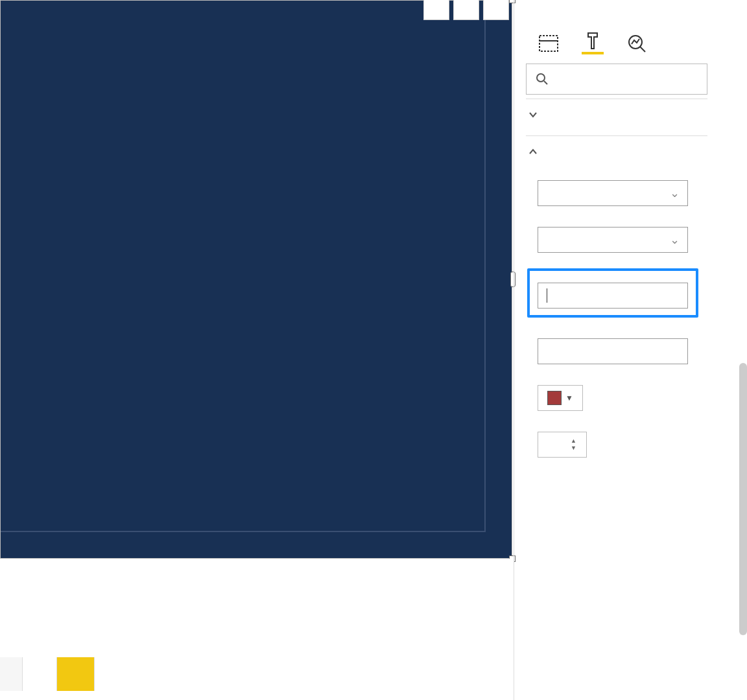 The width and height of the screenshot is (747, 700). Describe the element at coordinates (593, 43) in the screenshot. I see `format-tab-icon` at that location.